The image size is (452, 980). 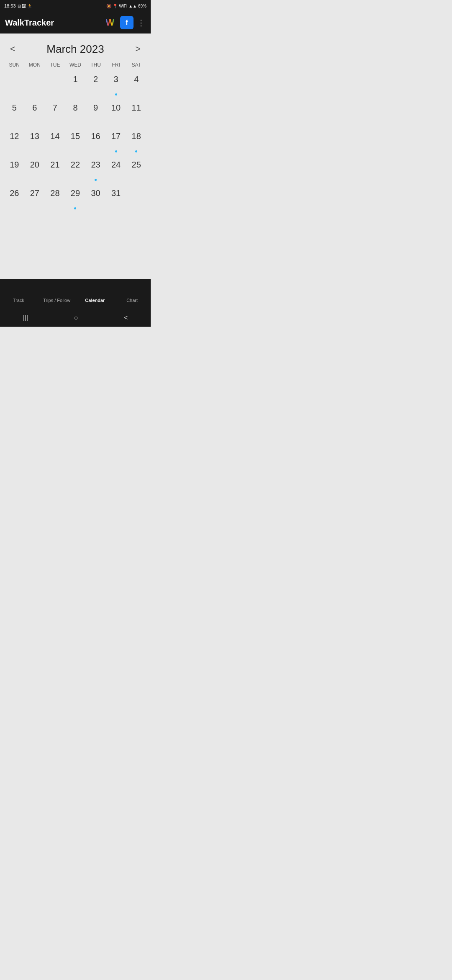 I want to click on day-number: 24, so click(x=116, y=165).